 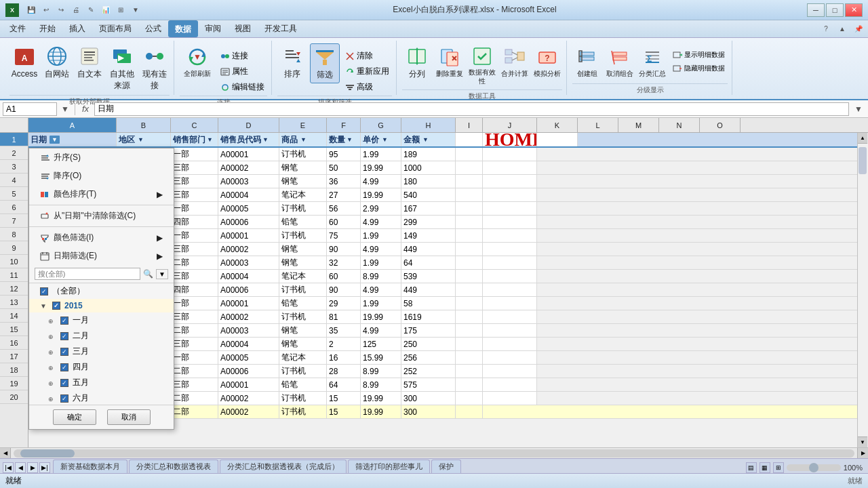 I want to click on cell-qty-17: 16, so click(x=344, y=358).